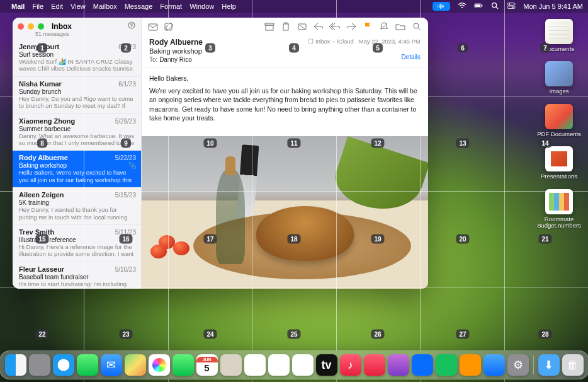  I want to click on dock-tv: tv, so click(327, 365).